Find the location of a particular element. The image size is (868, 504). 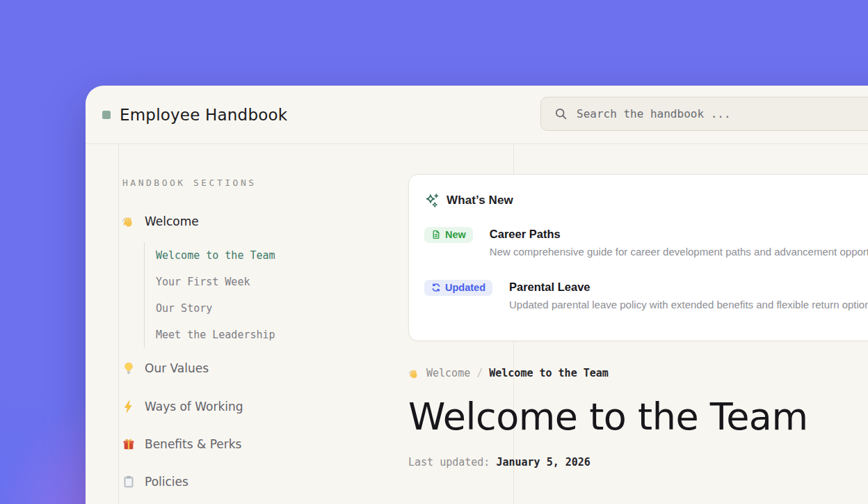

search-box is located at coordinates (704, 114).